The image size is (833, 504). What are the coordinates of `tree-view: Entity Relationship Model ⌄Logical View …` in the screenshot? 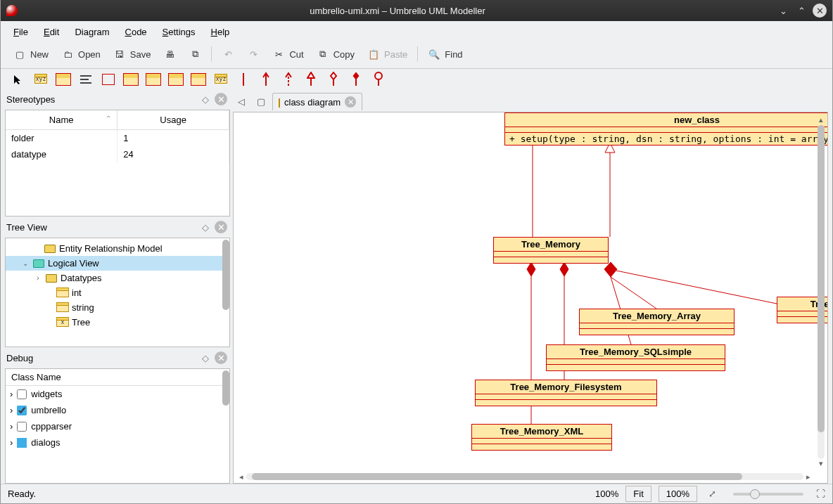 It's located at (117, 285).